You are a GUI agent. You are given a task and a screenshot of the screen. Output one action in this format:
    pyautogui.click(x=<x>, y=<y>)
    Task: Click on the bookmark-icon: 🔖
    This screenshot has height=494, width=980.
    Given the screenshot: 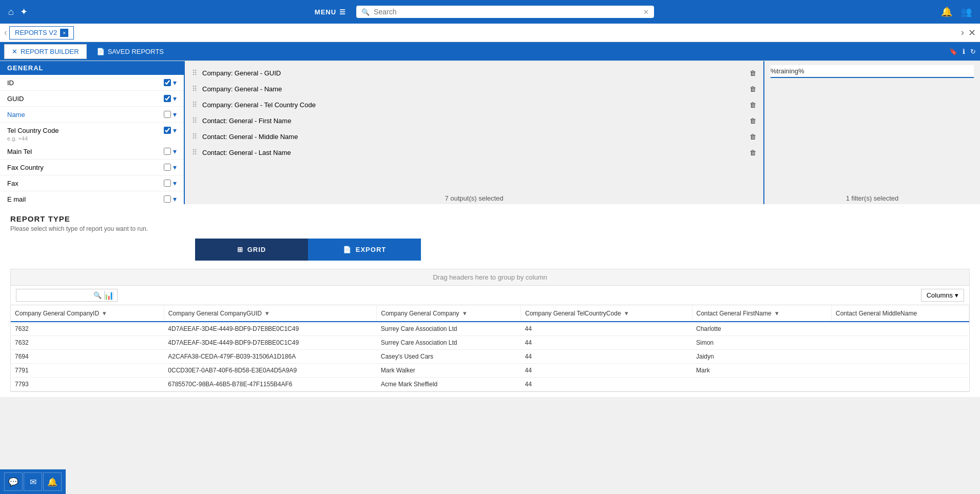 What is the action you would take?
    pyautogui.click(x=953, y=51)
    